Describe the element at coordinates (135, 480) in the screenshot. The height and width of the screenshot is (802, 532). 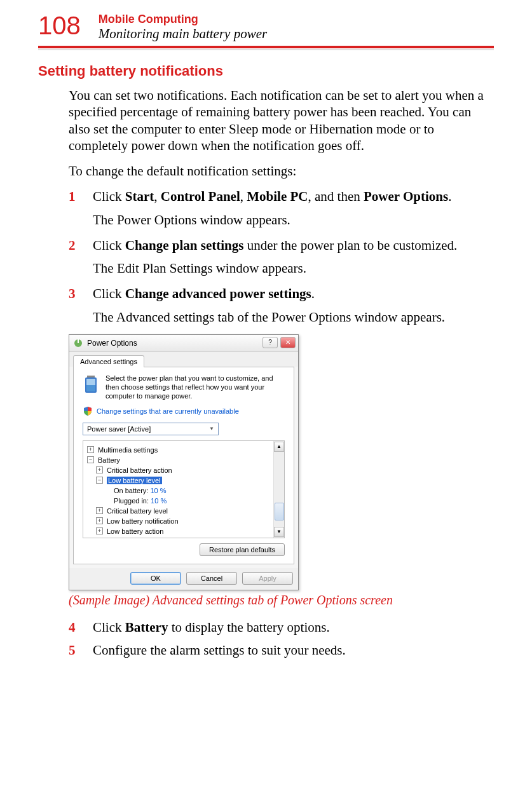
I see `tree-low-battery-level: Low battery level` at that location.